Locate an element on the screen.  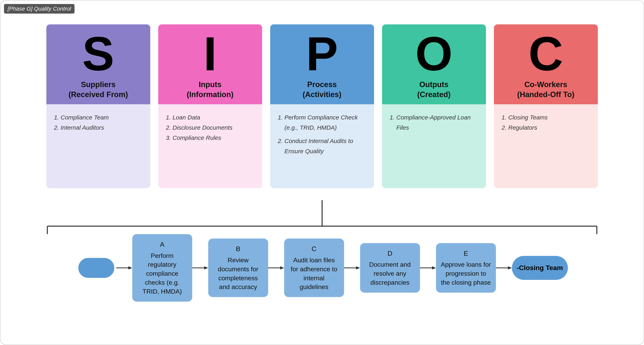
flow-node-c-letter: C is located at coordinates (314, 249).